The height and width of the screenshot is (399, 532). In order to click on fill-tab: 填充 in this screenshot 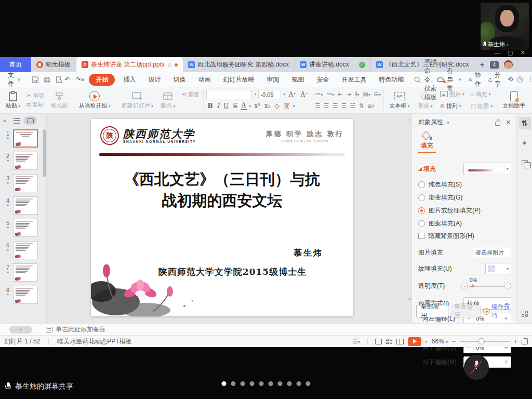, I will do `click(427, 142)`.